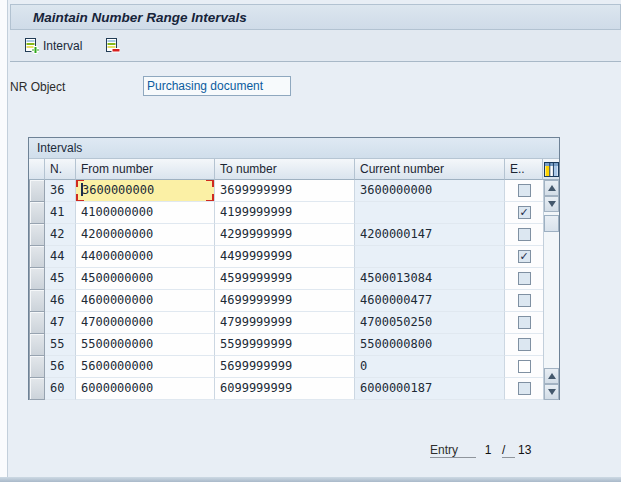 The image size is (621, 482). I want to click on delete-interval-icon, so click(112, 46).